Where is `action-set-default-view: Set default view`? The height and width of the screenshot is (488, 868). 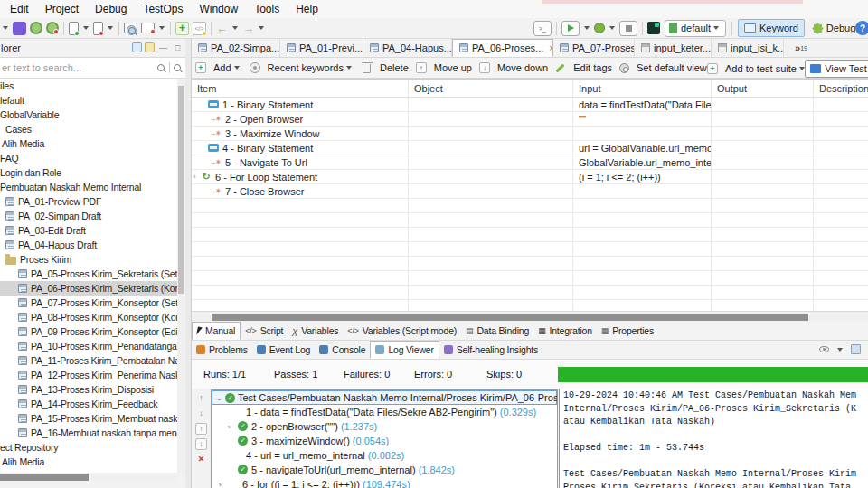
action-set-default-view: Set default view is located at coordinates (664, 68).